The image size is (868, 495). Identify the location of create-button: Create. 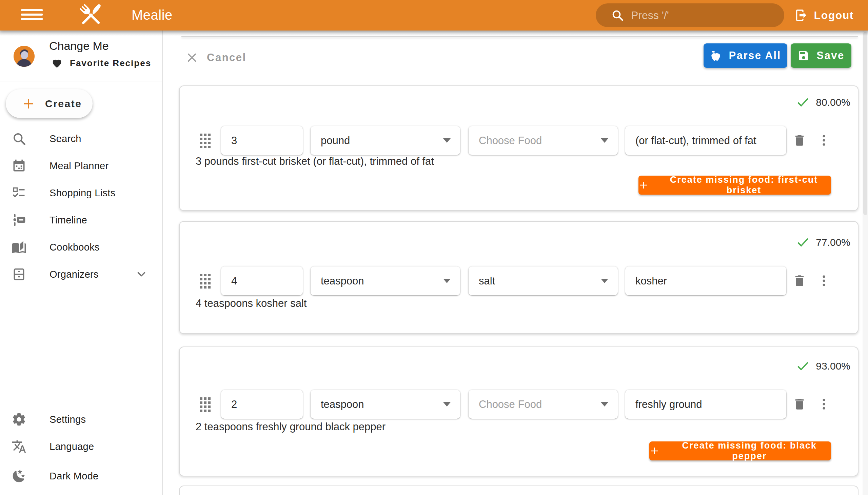
(49, 103).